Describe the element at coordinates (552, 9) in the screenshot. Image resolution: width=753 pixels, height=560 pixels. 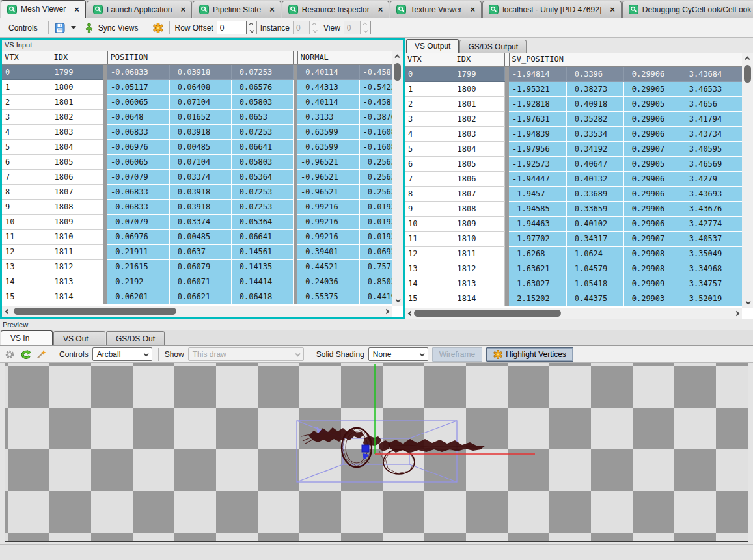
I see `tab-capture-connection: localhost - Unity [PID 47692] ×` at that location.